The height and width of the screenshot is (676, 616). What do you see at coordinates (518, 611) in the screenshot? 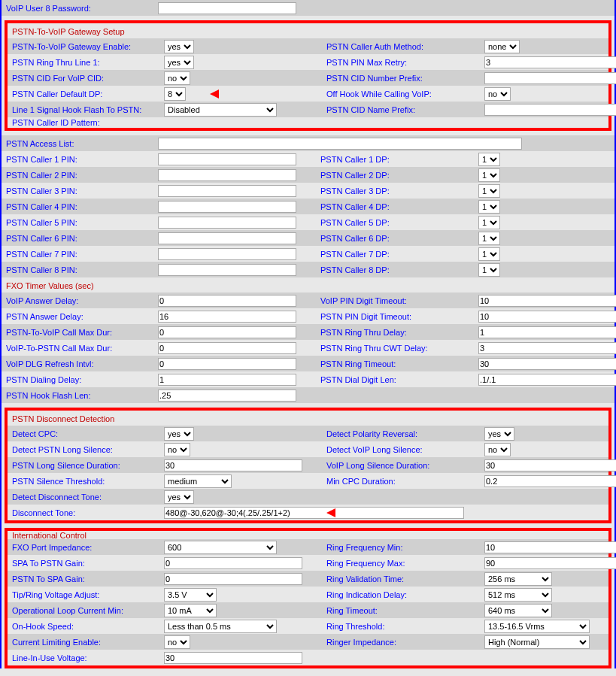
I see `ring-timeout-select: 640 ms` at bounding box center [518, 611].